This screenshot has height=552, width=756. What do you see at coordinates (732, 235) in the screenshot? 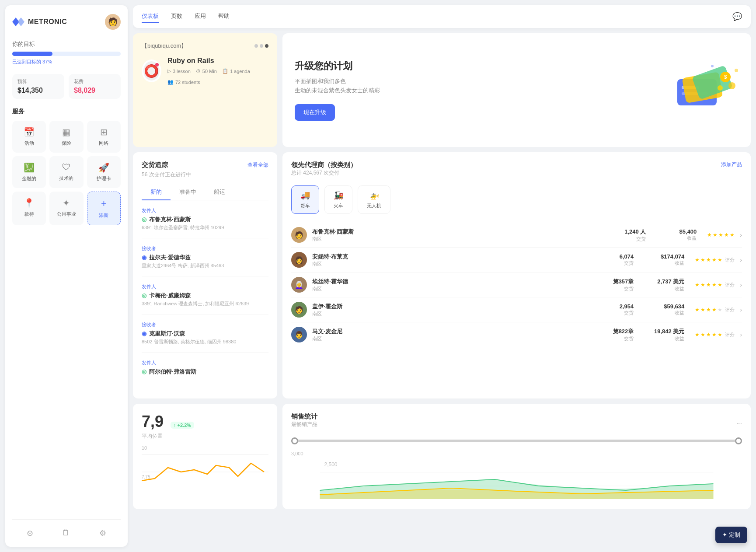
I see `star-5: ★` at bounding box center [732, 235].